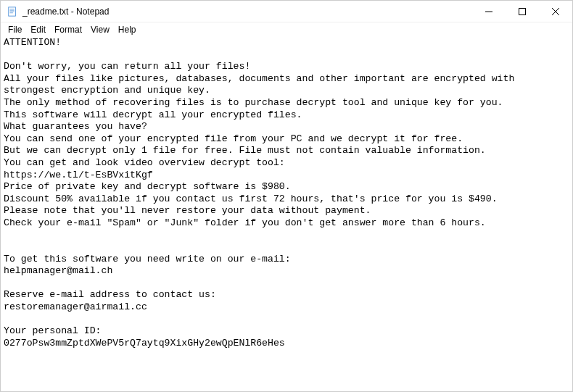  I want to click on maximize-button, so click(522, 12).